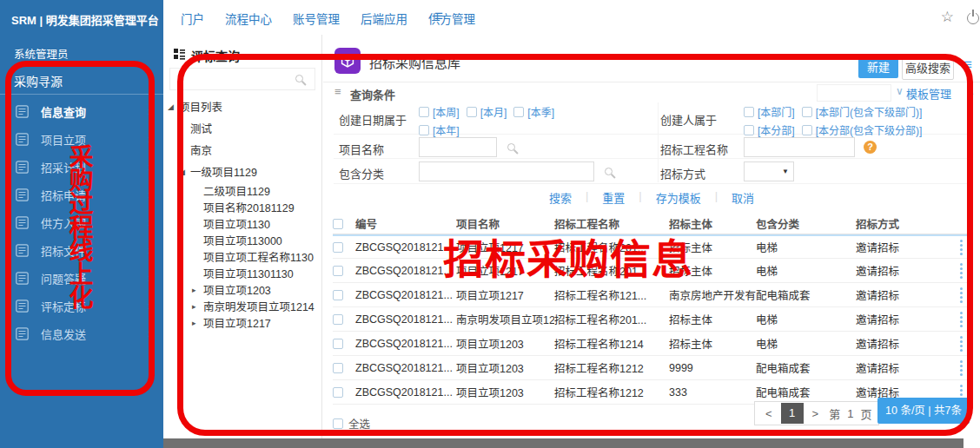  Describe the element at coordinates (243, 149) in the screenshot. I see `tree-node: ▸南京` at that location.